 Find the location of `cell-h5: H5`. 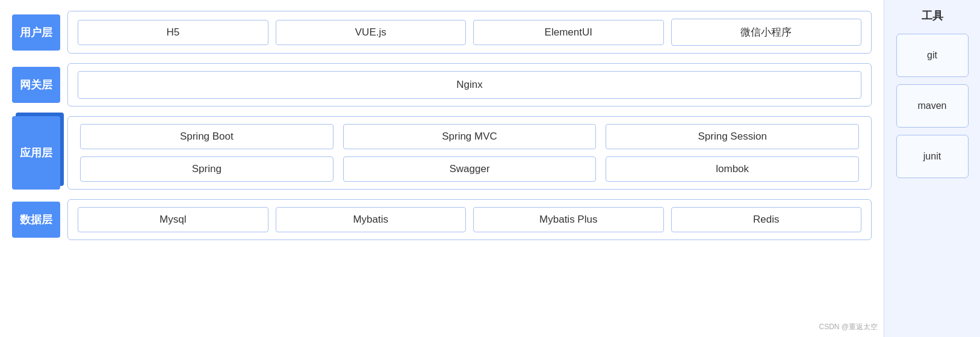

cell-h5: H5 is located at coordinates (173, 32).